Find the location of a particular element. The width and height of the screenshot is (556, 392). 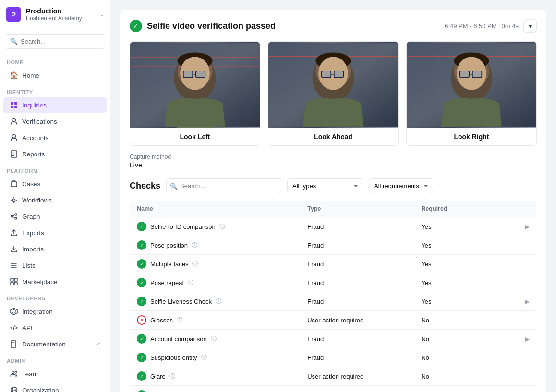

photo-look-right-label: Look Right is located at coordinates (471, 137).